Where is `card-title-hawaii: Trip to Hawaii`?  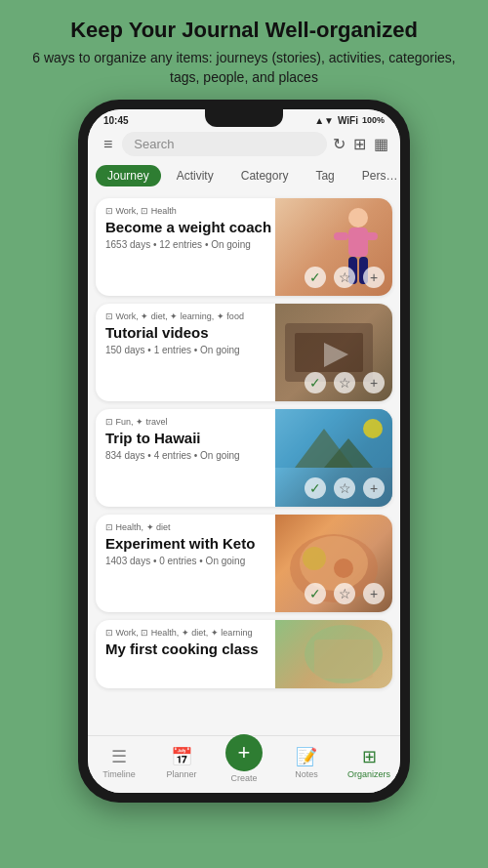
card-title-hawaii: Trip to Hawaii is located at coordinates (197, 438).